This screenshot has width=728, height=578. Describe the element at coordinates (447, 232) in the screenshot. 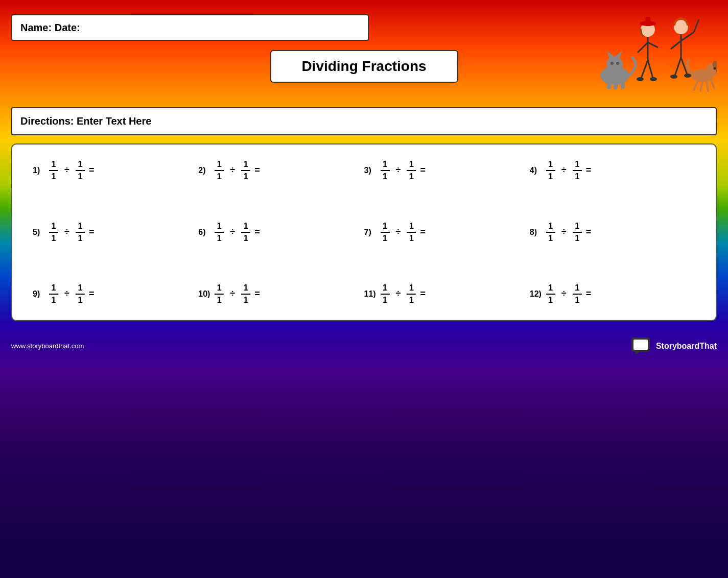

I see `problem-item: 7) 1 1 ÷ 1 1 =` at that location.